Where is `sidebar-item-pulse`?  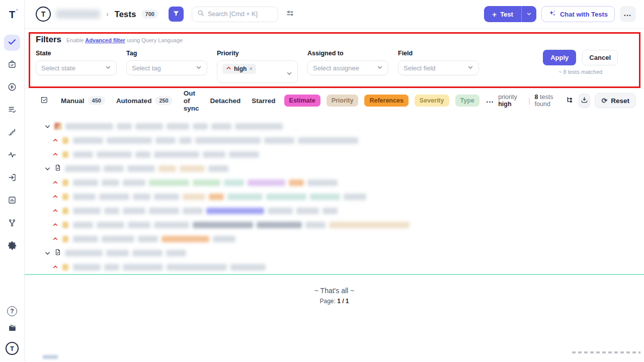
sidebar-item-pulse is located at coordinates (12, 156).